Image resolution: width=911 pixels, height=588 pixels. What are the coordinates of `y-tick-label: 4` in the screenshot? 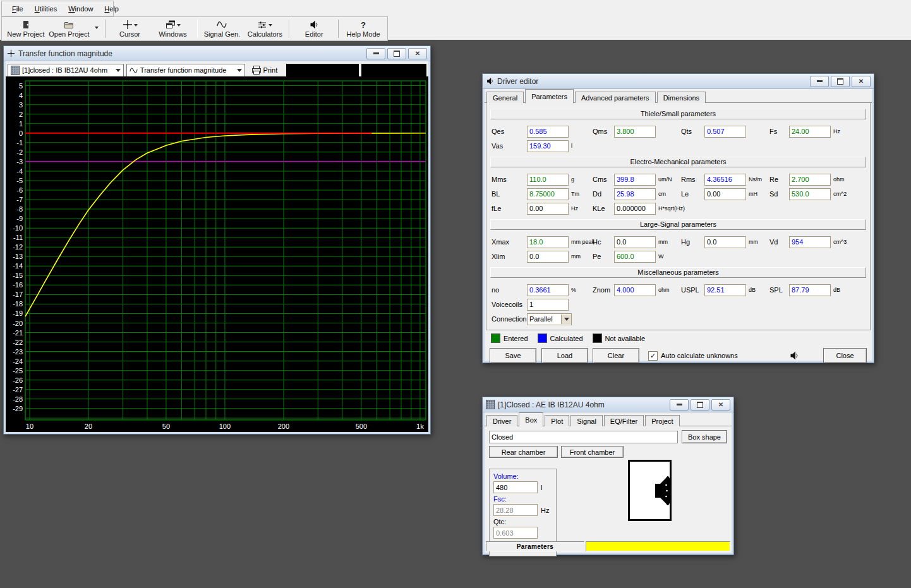 It's located at (21, 95).